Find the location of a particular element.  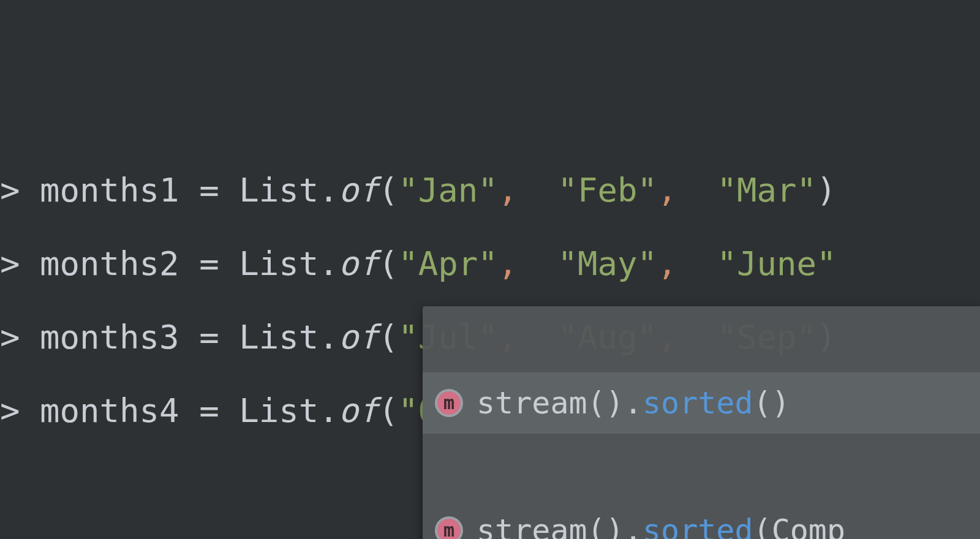

string-literal: "June" is located at coordinates (777, 264).